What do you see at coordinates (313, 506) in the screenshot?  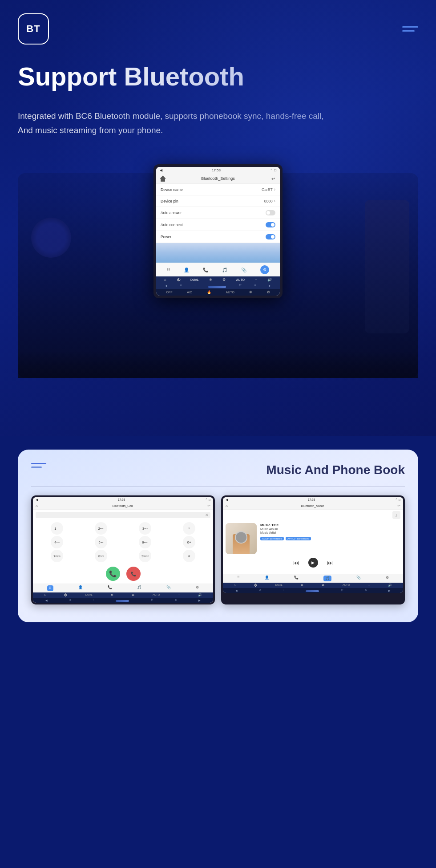 I see `music-nav: ⌂ Bluetooth_Music ↩` at bounding box center [313, 506].